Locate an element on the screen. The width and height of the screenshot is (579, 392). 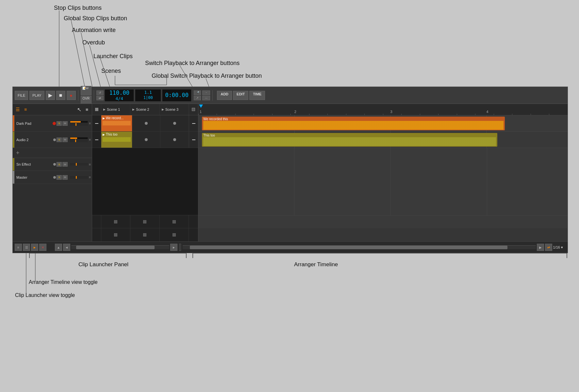
clip-dot-t1-s2 is located at coordinates (146, 123).